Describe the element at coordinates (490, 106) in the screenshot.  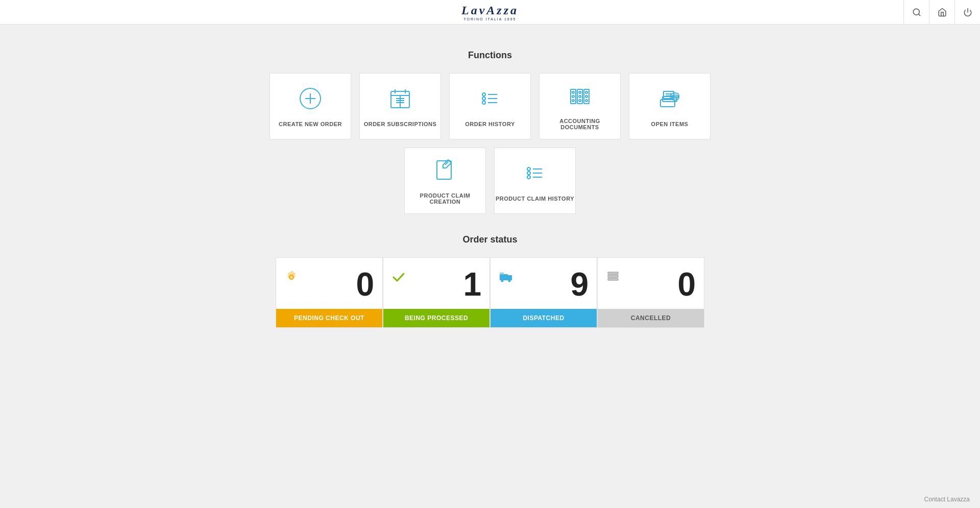
I see `card-order-history: ORDER HISTORY` at that location.